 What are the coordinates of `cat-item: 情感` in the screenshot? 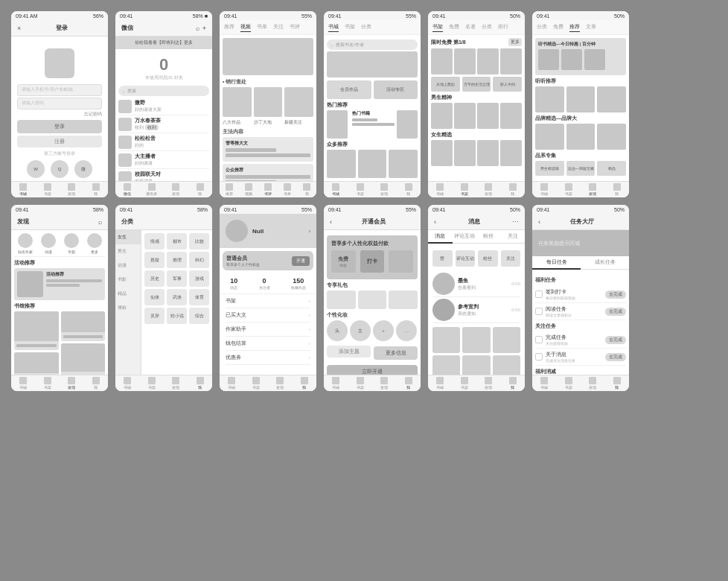 It's located at (155, 241).